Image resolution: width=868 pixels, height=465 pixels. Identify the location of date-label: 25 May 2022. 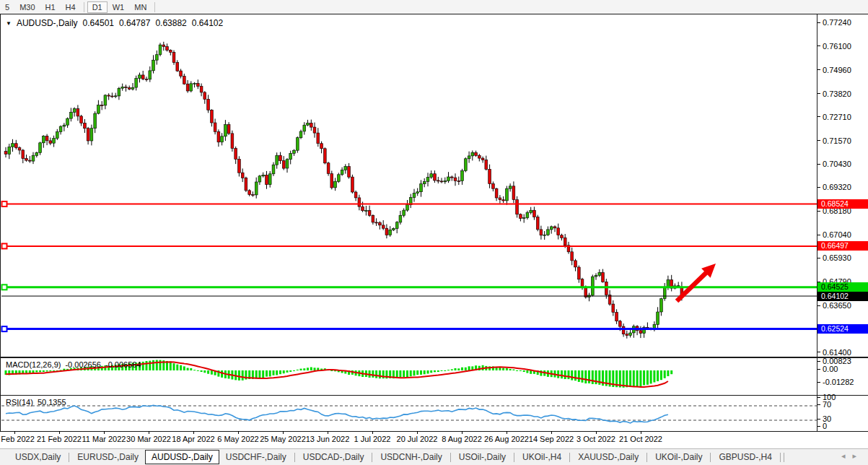
(283, 439).